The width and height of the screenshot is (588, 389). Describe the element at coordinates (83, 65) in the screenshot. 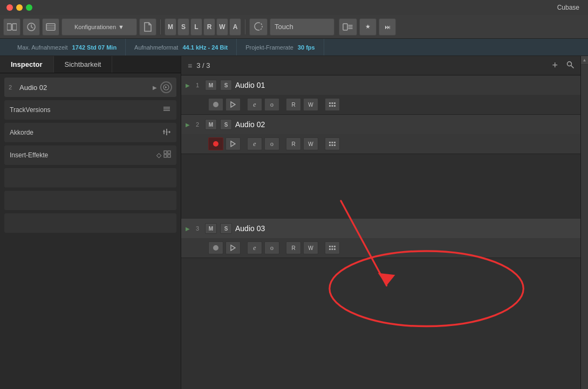

I see `tab-sichtbarkeit: Sichtbarkeit` at that location.